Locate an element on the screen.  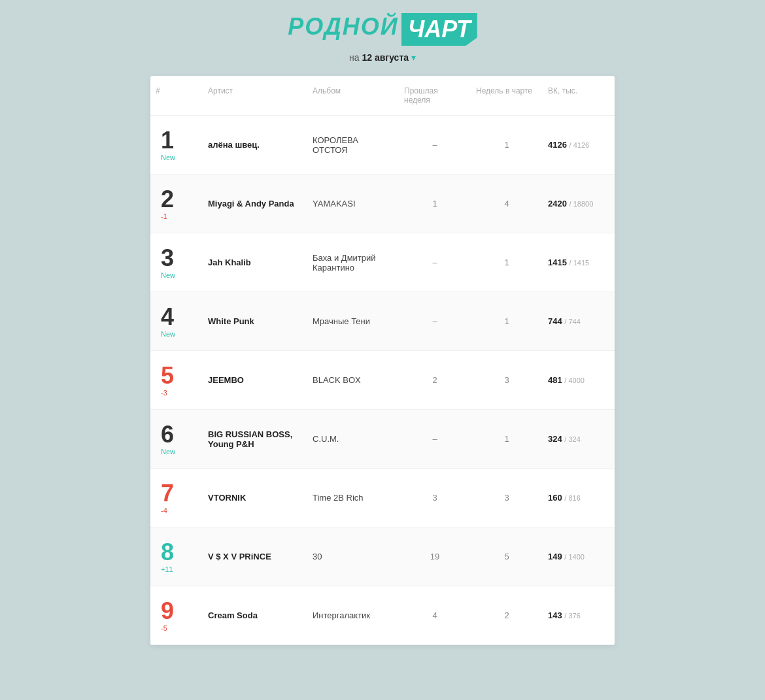
rank-number: 7 is located at coordinates (167, 493).